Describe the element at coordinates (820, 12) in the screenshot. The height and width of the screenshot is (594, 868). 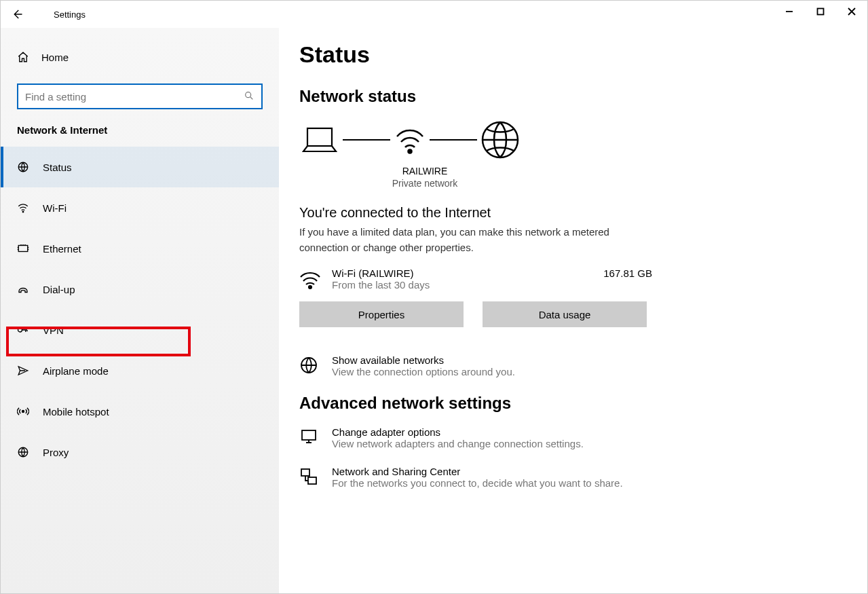
I see `maximize-button` at that location.